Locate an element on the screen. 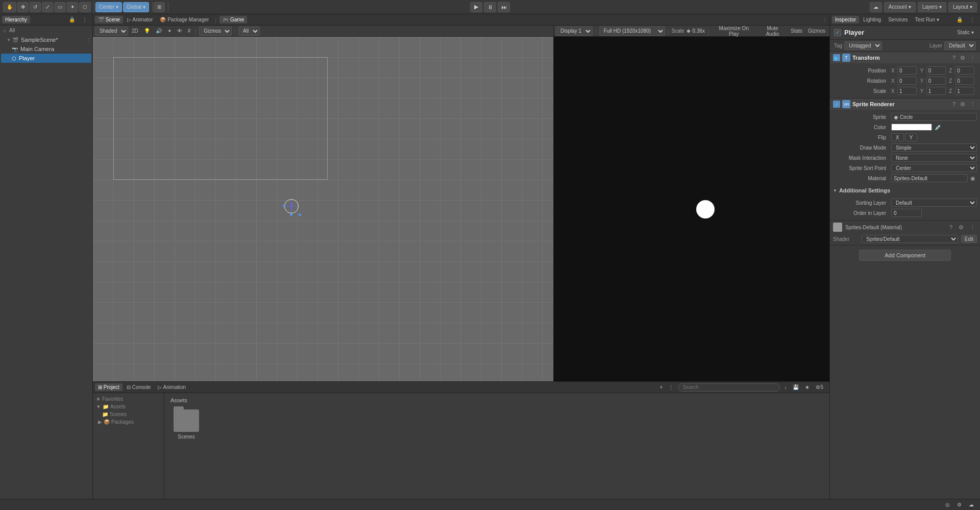 The height and width of the screenshot is (510, 980). scene-hidden-btn: 👁 is located at coordinates (180, 31).